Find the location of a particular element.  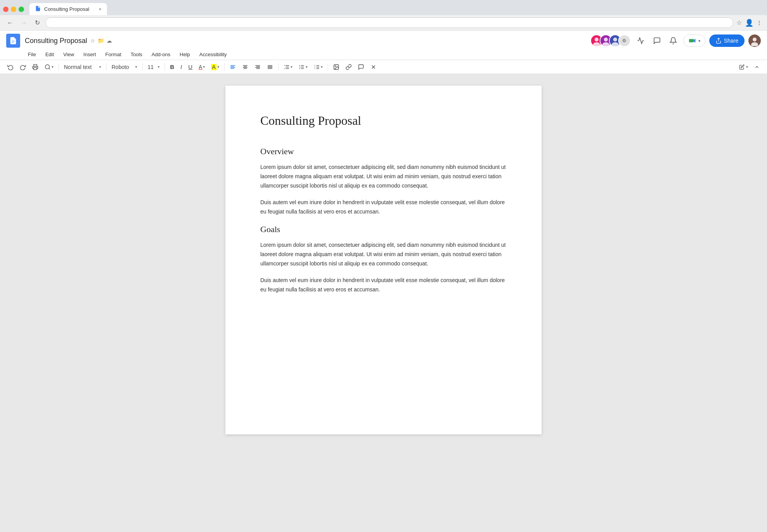

bookmark-icon: ☆ is located at coordinates (739, 22).